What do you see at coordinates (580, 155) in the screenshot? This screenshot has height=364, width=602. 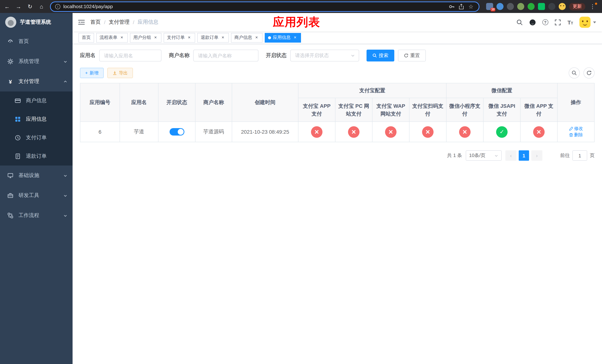 I see `goto-page-input` at bounding box center [580, 155].